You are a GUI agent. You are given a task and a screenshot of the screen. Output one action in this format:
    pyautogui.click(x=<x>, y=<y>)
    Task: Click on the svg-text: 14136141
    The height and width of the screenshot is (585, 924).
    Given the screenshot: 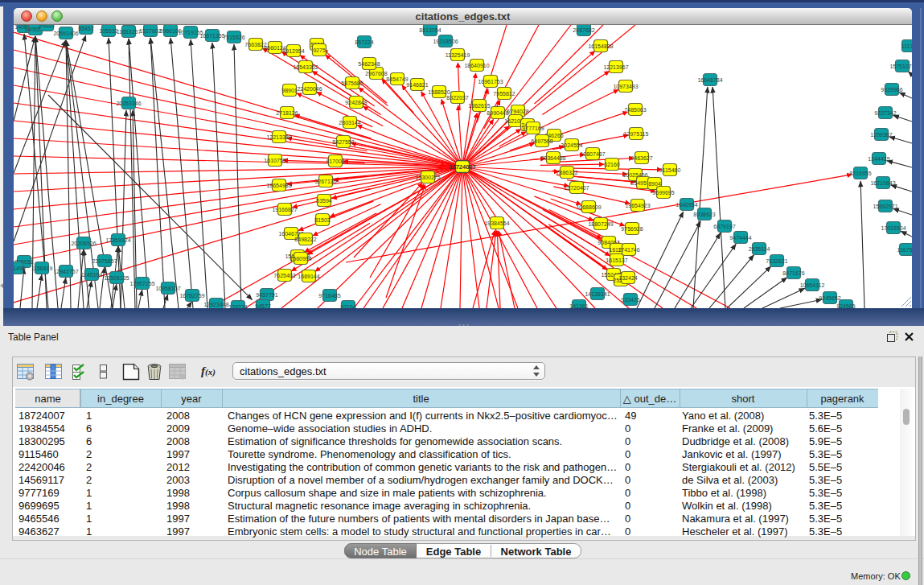 What is the action you would take?
    pyautogui.click(x=597, y=295)
    